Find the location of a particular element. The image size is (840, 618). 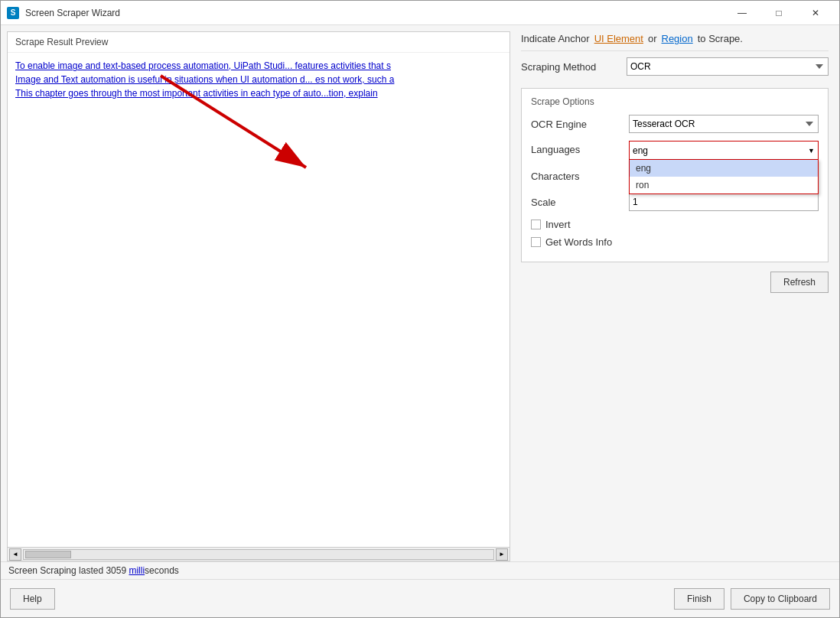

invert-checkbox is located at coordinates (536, 225).